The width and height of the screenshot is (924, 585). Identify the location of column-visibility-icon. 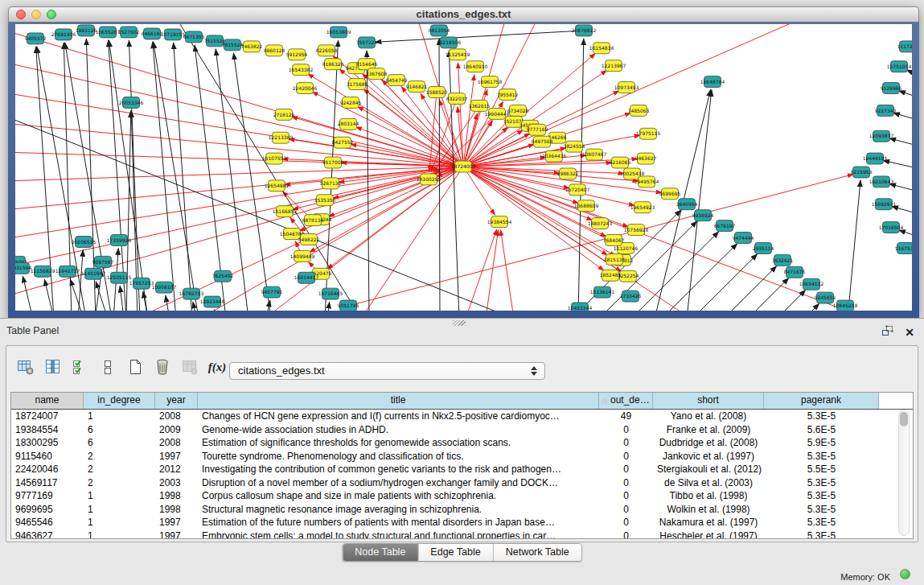
(53, 367).